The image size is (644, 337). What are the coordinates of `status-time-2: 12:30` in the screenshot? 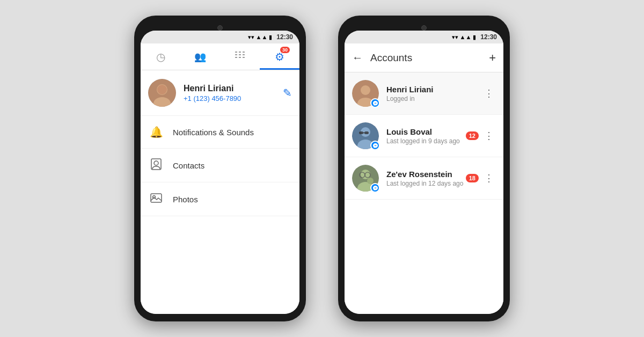 It's located at (488, 37).